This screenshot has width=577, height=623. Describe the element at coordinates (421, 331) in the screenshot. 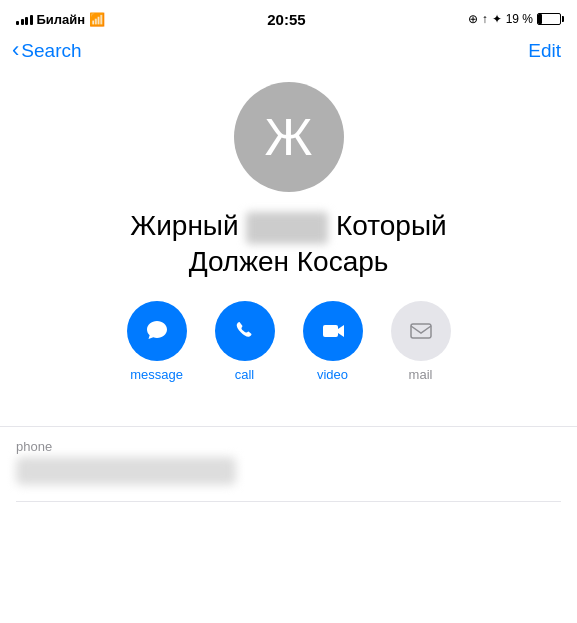

I see `mail-icon` at that location.